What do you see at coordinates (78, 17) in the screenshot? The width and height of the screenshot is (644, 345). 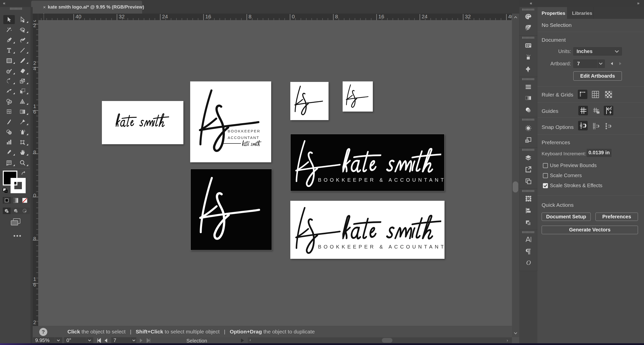 I see `svg-text: 40` at bounding box center [78, 17].